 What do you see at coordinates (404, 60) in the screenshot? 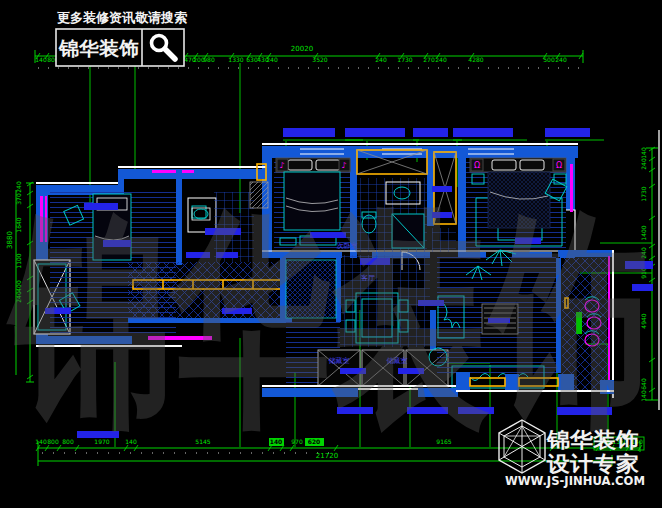
I see `svg-text: 1730` at bounding box center [404, 60].